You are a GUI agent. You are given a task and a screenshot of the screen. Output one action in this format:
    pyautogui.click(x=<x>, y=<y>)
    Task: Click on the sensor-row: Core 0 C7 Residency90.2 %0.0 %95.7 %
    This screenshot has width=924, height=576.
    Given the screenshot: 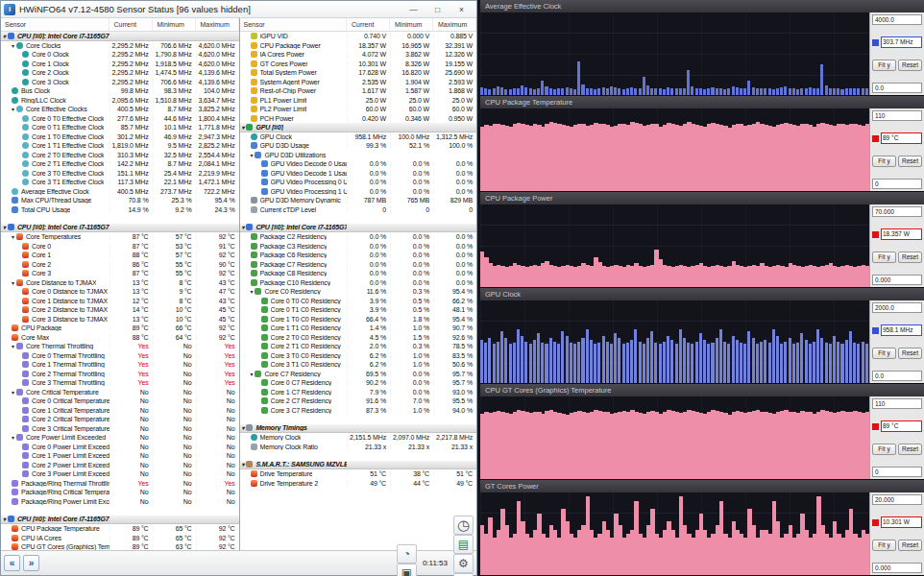 What is the action you would take?
    pyautogui.click(x=359, y=383)
    